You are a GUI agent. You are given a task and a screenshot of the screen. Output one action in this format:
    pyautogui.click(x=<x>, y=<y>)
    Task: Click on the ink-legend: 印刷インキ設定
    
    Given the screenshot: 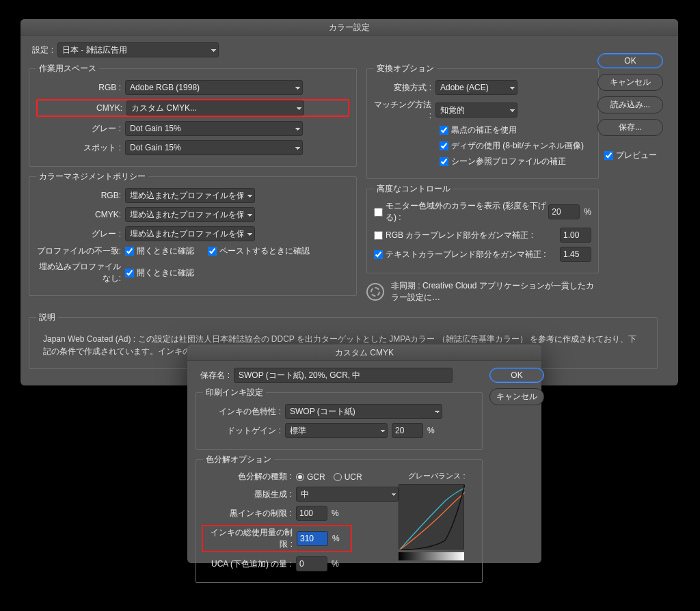 What is the action you would take?
    pyautogui.click(x=234, y=392)
    